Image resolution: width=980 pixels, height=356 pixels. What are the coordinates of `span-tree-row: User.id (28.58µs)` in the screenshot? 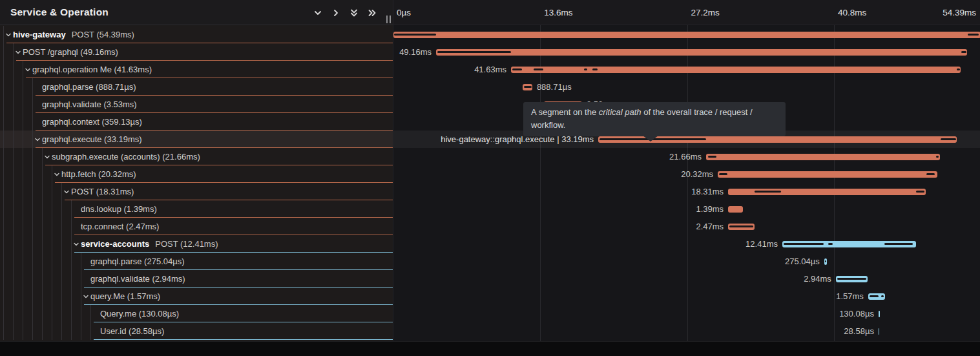 It's located at (196, 331).